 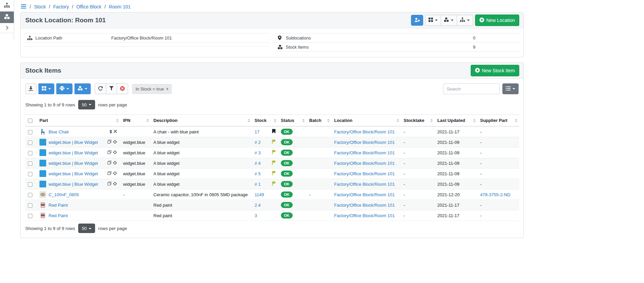 What do you see at coordinates (265, 121) in the screenshot?
I see `column-header-stock: Stock` at bounding box center [265, 121].